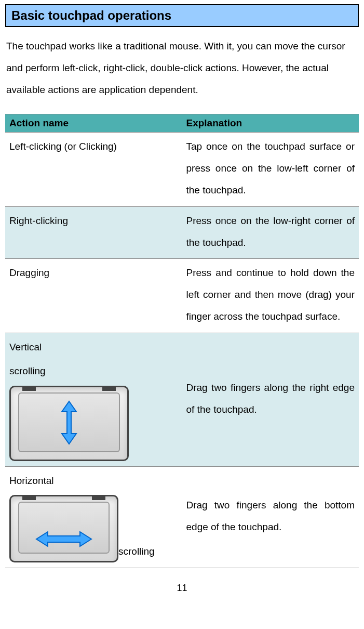  Describe the element at coordinates (271, 518) in the screenshot. I see `cell-explanation: Drag two fingers along the bottom edge o…` at that location.